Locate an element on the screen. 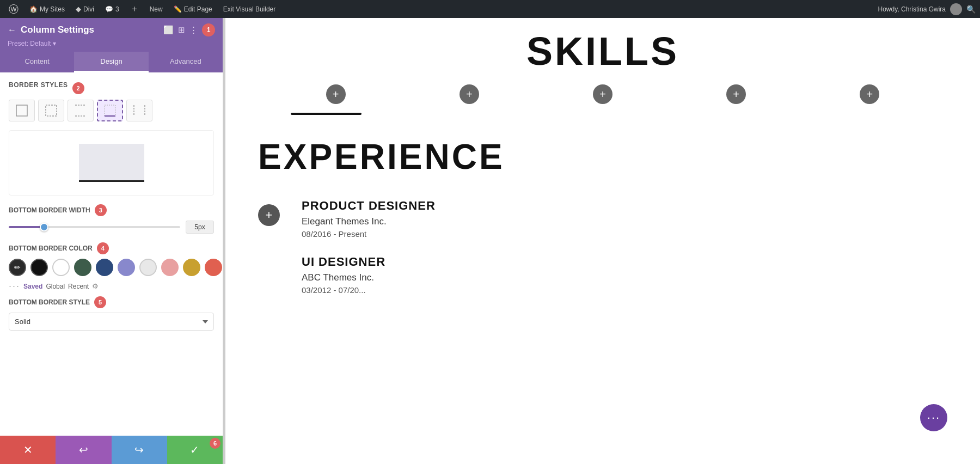 Image resolution: width=980 pixels, height=464 pixels. skills-underline-row is located at coordinates (603, 114).